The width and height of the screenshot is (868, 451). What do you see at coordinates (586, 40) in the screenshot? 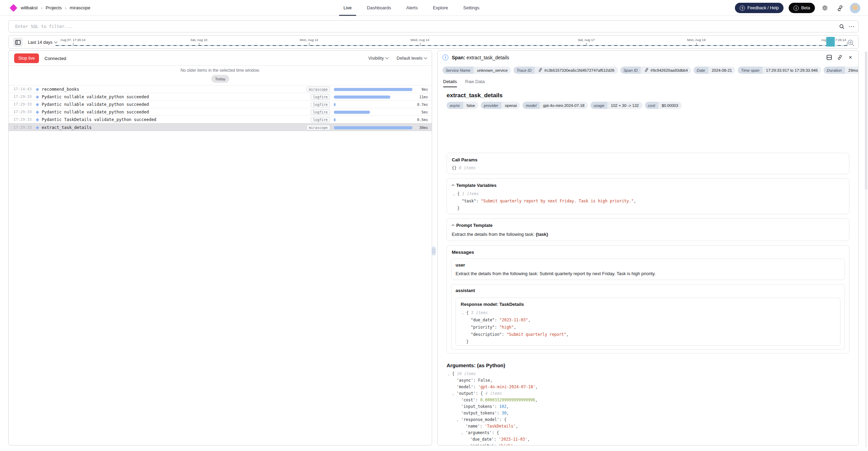
I see `timeline-tick-label: Sat, Aug 17` at bounding box center [586, 40].